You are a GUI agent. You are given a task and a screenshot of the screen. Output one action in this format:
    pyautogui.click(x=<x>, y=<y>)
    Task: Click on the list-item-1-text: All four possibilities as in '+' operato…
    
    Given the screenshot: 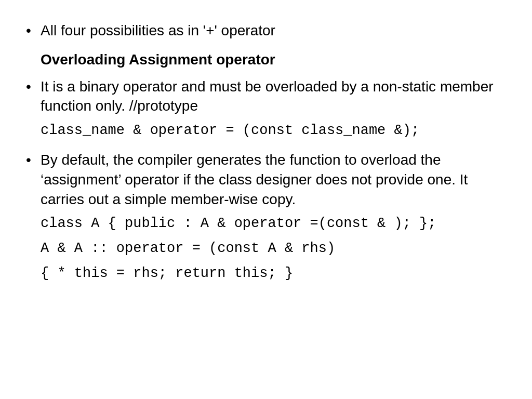 What is the action you would take?
    pyautogui.click(x=158, y=30)
    